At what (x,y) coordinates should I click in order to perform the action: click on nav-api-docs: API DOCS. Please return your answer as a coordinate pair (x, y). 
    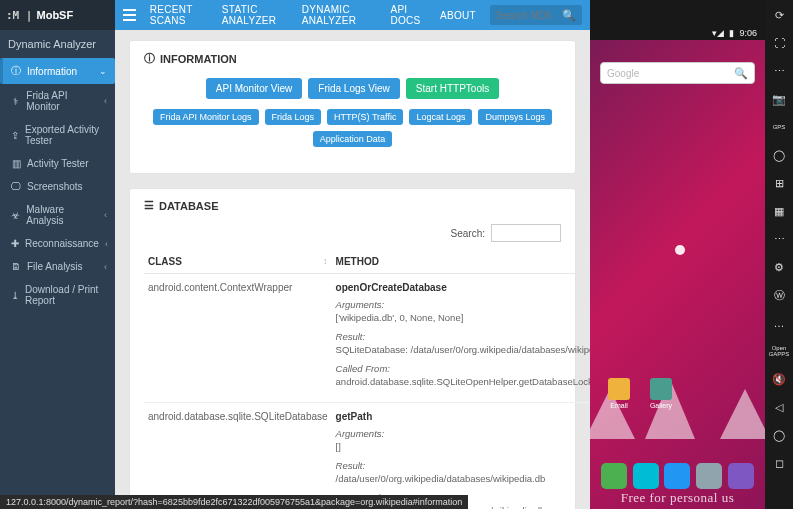
    Looking at the image, I should click on (408, 15).